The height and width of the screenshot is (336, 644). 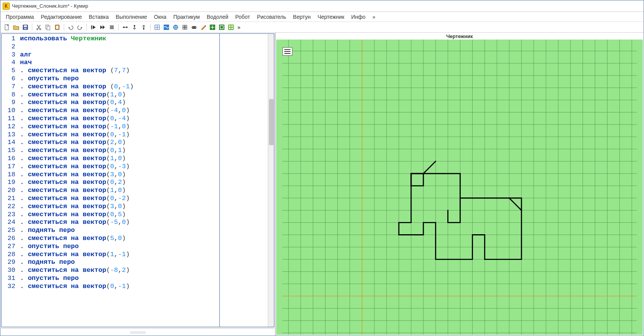 What do you see at coordinates (138, 333) in the screenshot?
I see `resize-grip-icon` at bounding box center [138, 333].